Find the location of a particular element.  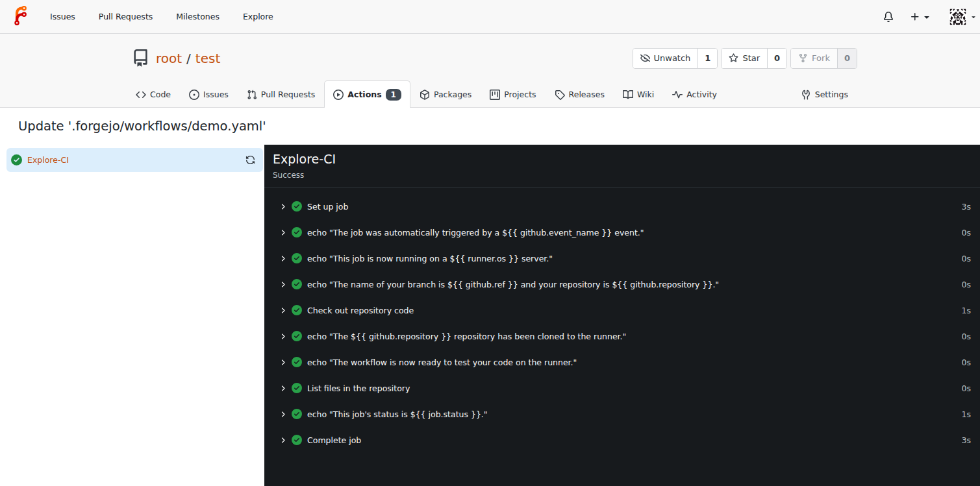

step-row: echo "This job is now running on a ${{ r… is located at coordinates (622, 258).